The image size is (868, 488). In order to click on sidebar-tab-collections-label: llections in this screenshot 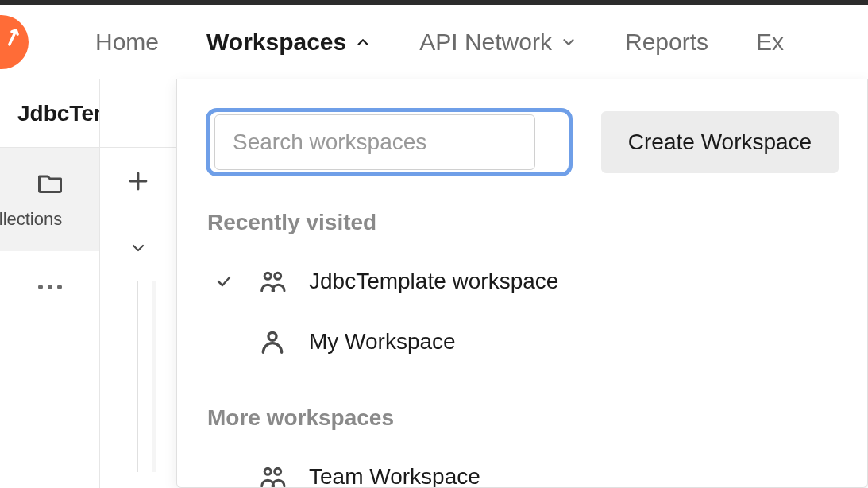, I will do `click(31, 219)`.